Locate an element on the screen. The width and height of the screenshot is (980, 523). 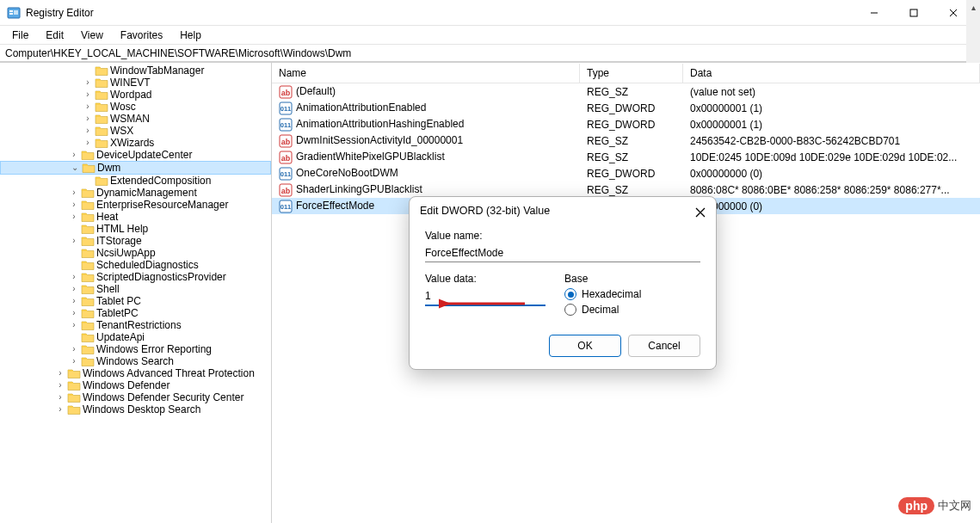
list-row: abGradientWhitePixelGPUBlacklistREG_SZ10… is located at coordinates (626, 157).